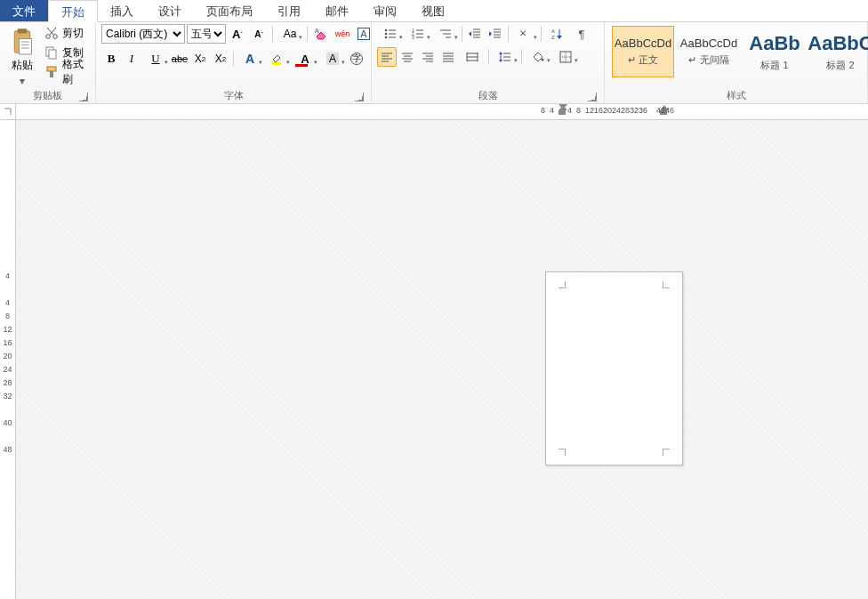  Describe the element at coordinates (364, 34) in the screenshot. I see `character-border-button: A` at that location.